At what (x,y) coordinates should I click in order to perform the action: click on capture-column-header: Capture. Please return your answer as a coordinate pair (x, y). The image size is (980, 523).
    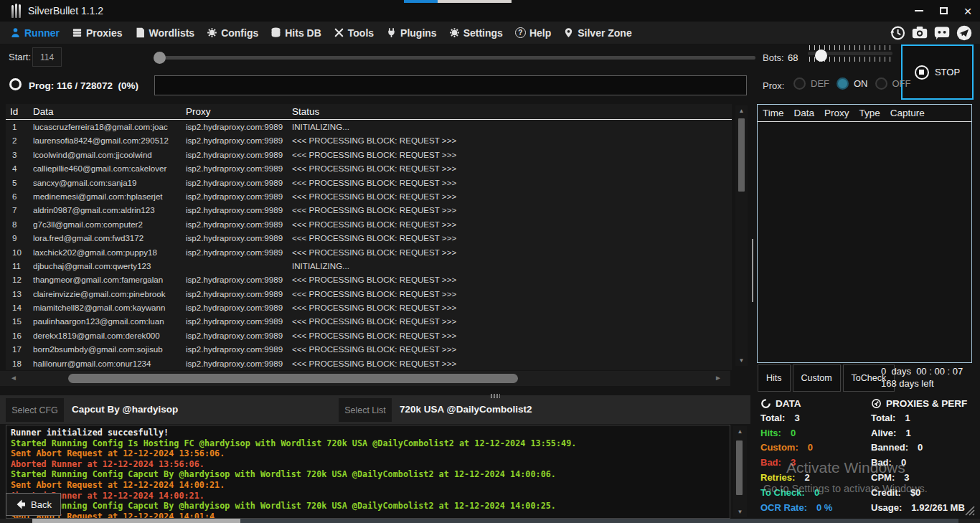
    Looking at the image, I should click on (908, 115).